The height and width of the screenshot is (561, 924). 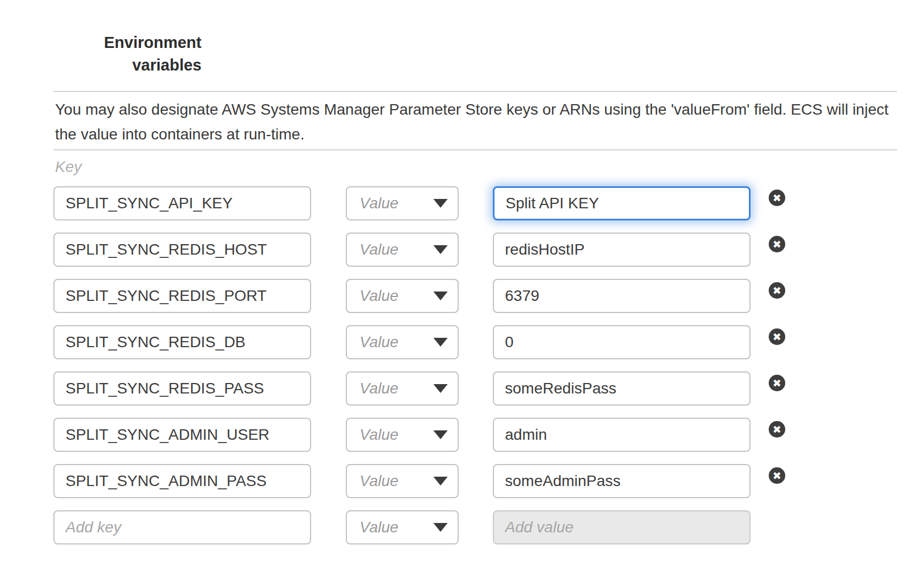 What do you see at coordinates (622, 527) in the screenshot?
I see `add-value-input` at bounding box center [622, 527].